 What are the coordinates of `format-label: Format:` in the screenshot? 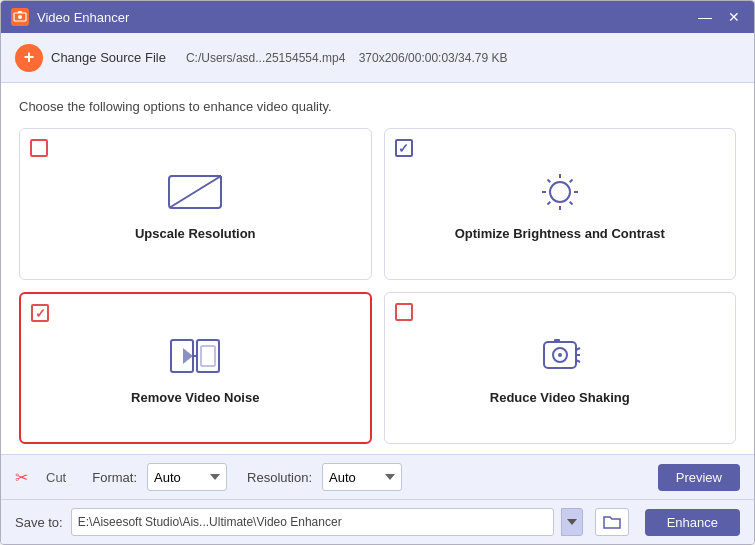 It's located at (114, 478).